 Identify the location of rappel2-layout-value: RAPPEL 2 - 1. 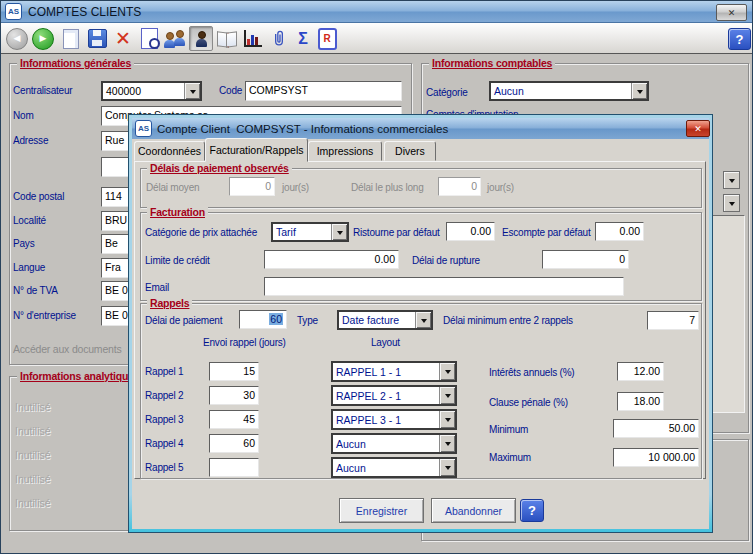
(386, 396).